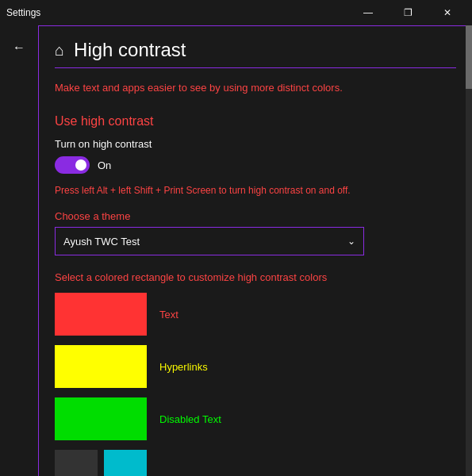 The image size is (472, 476). I want to click on scrollbar, so click(469, 251).